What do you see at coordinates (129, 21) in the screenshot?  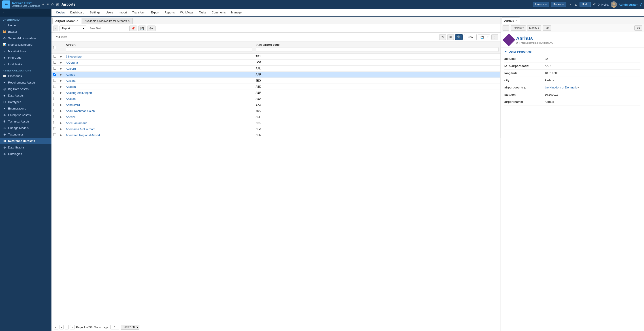 I see `tab-crosswalks-close: ✕` at bounding box center [129, 21].